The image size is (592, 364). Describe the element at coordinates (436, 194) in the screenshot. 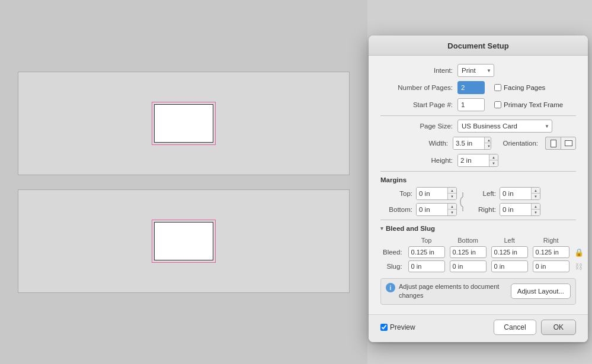

I see `margin-top-wrapper: ▲ ▼` at that location.